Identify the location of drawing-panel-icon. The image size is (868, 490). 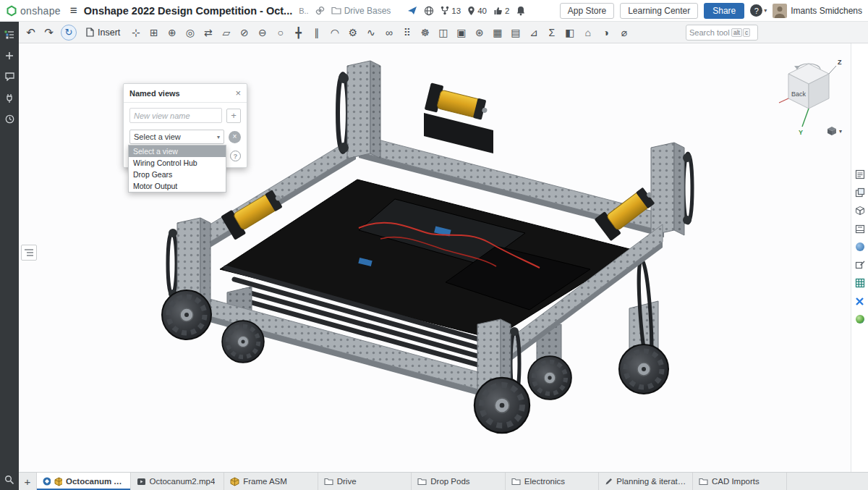
(860, 229).